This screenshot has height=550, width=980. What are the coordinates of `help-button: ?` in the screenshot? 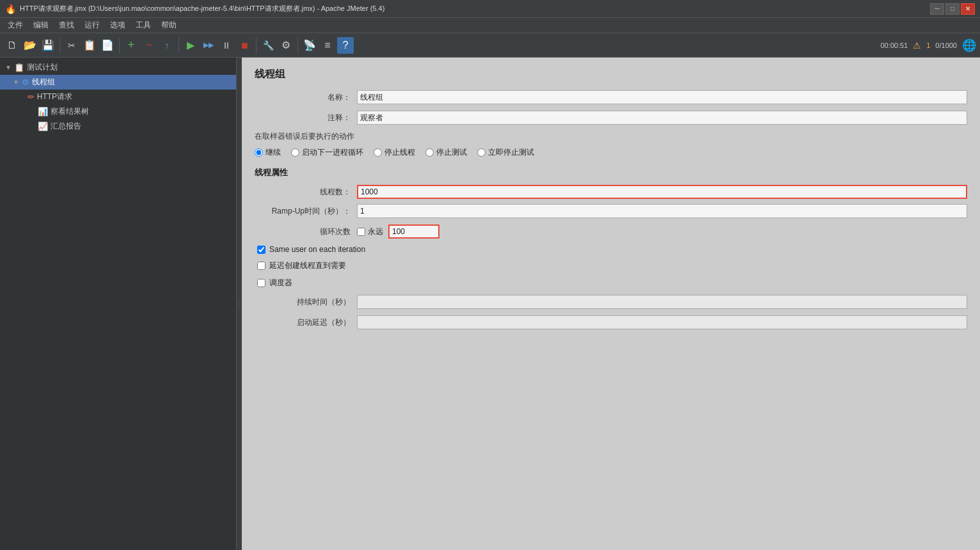 It's located at (345, 45).